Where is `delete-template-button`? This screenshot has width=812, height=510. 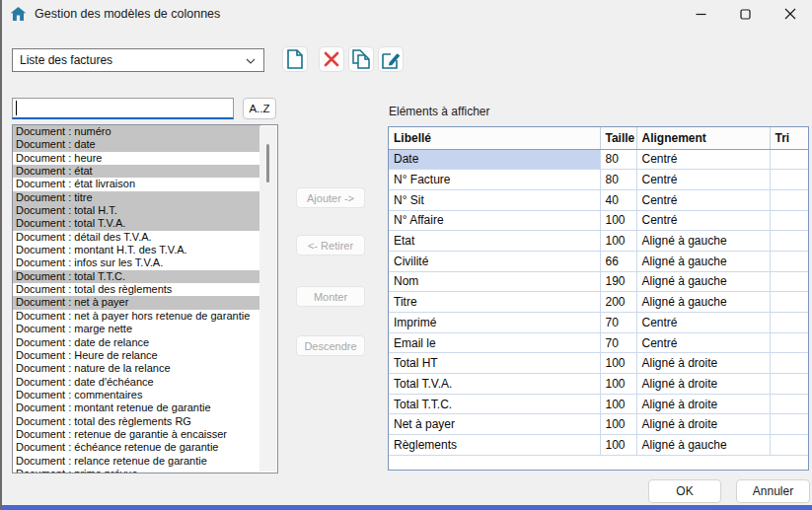
delete-template-button is located at coordinates (332, 59).